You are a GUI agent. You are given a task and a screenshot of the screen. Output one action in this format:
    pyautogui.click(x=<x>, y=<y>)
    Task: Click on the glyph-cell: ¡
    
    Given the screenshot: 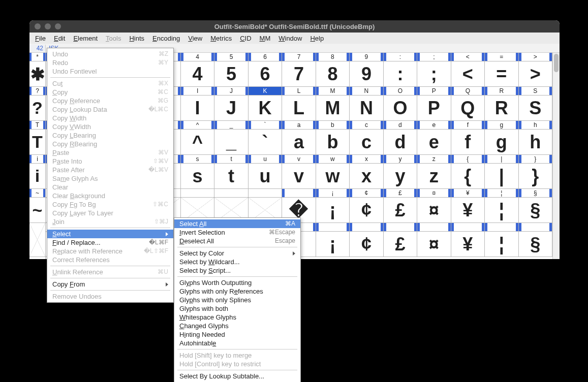 What is the action you would take?
    pyautogui.click(x=333, y=240)
    